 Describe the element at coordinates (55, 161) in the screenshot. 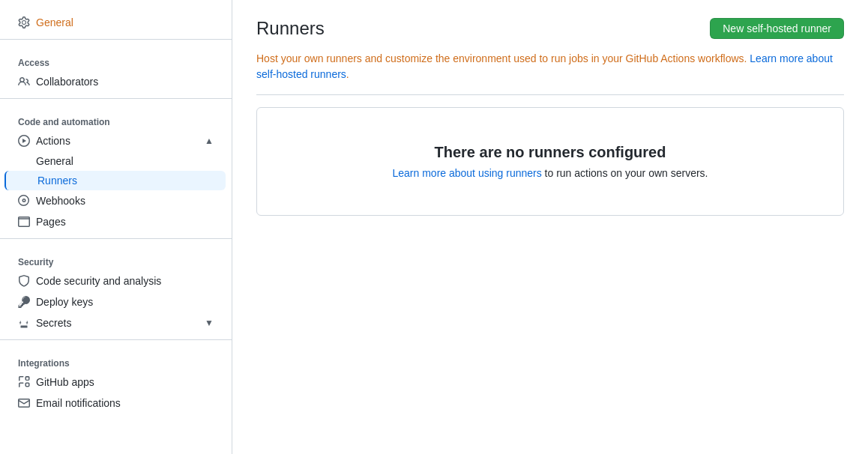

I see `actions-general-label: General` at that location.